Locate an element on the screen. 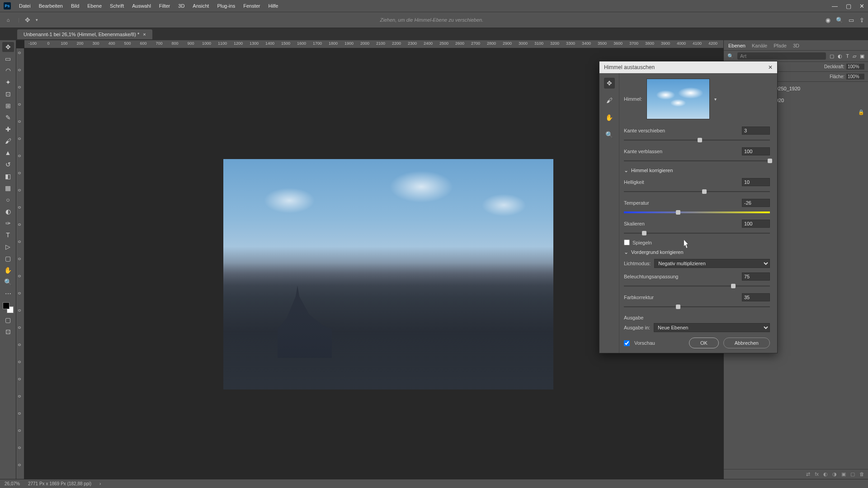 The width and height of the screenshot is (868, 488). dialog-move-tool: ✥ is located at coordinates (609, 83).